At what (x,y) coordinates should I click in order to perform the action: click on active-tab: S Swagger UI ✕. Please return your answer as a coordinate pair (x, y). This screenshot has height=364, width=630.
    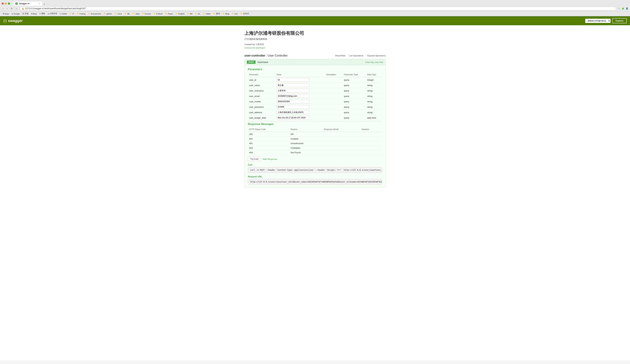
    Looking at the image, I should click on (28, 3).